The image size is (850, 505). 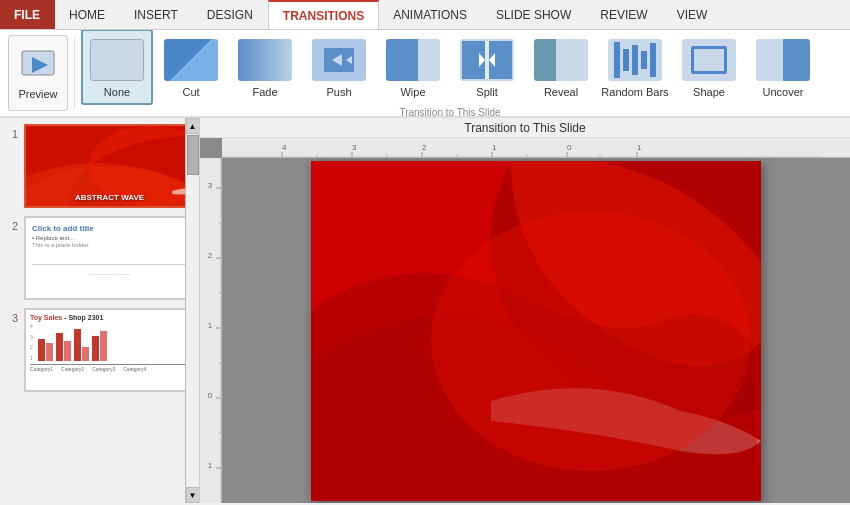 What do you see at coordinates (11, 168) in the screenshot?
I see `slide-num-1: 1` at bounding box center [11, 168].